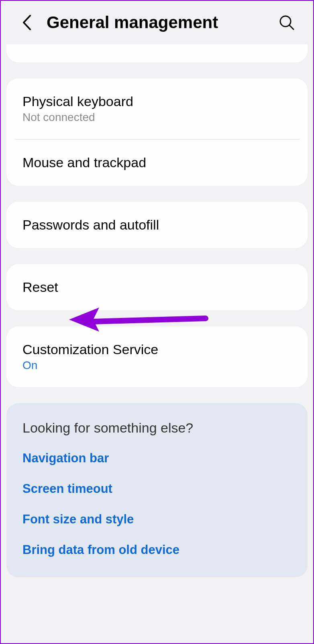 Image resolution: width=314 pixels, height=644 pixels. I want to click on suggestion-link-font-size: Font size and style, so click(157, 519).